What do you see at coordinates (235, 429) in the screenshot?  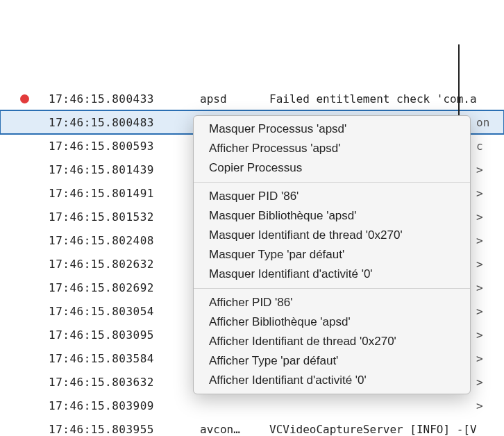 I see `process-cell: avcon…` at bounding box center [235, 429].